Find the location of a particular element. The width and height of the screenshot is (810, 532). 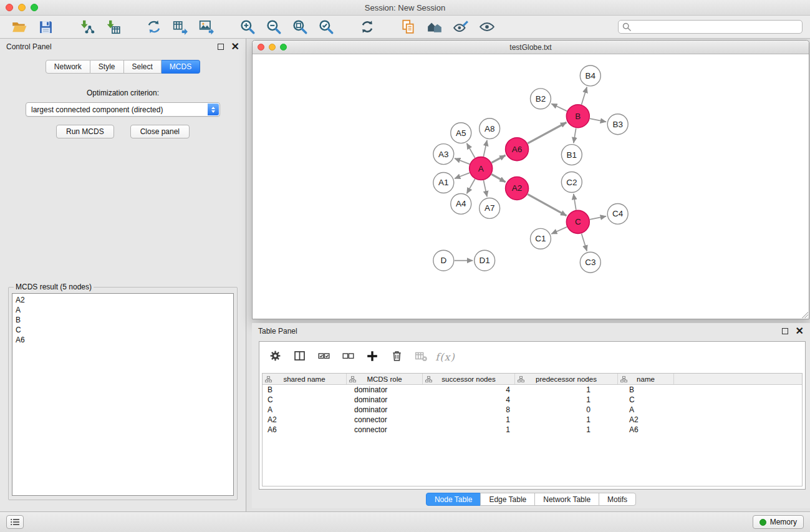

list-item: C is located at coordinates (123, 330).